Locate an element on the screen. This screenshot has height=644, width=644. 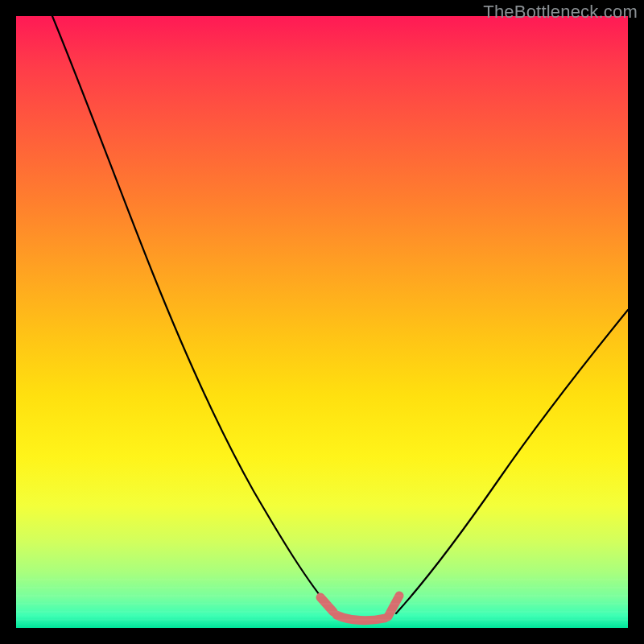
bottom-striations is located at coordinates (322, 600).